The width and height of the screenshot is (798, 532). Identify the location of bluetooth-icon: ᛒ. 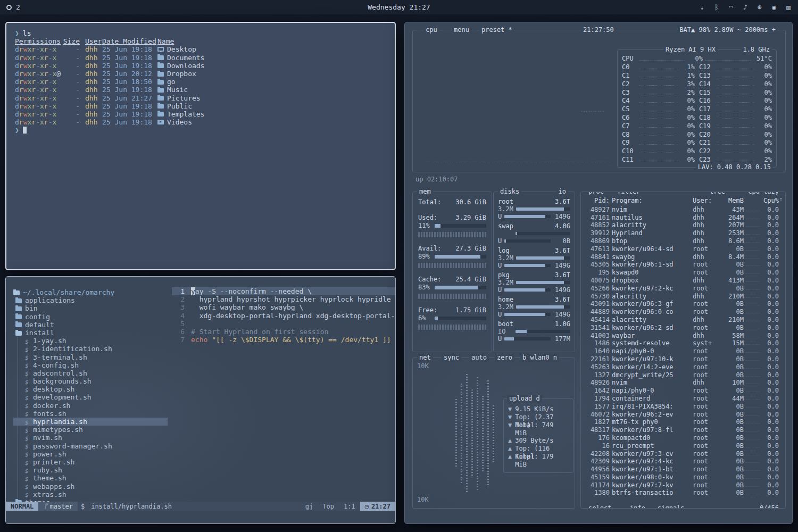
(717, 7).